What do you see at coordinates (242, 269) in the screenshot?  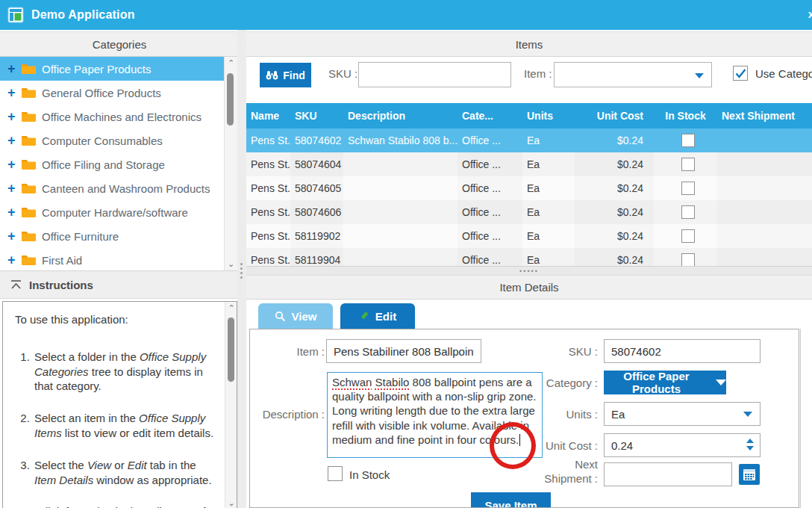 I see `vertical-splitter` at bounding box center [242, 269].